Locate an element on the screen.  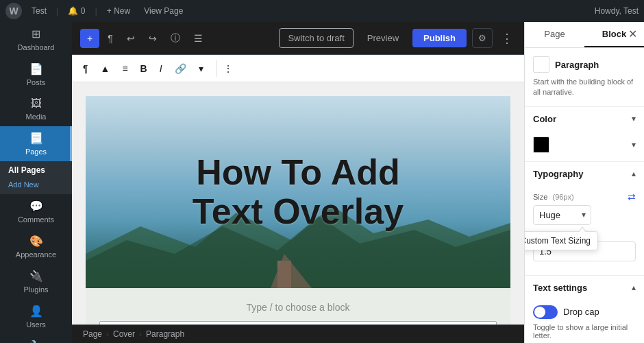
color-swatch is located at coordinates (541, 145).